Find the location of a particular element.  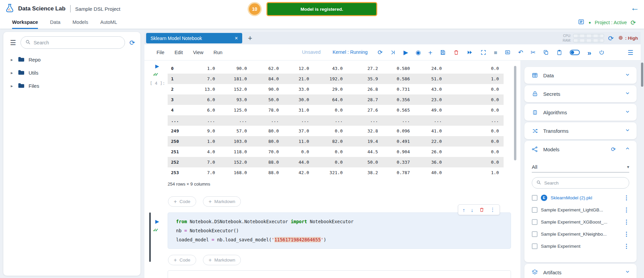

window-scrollbar is located at coordinates (642, 75).